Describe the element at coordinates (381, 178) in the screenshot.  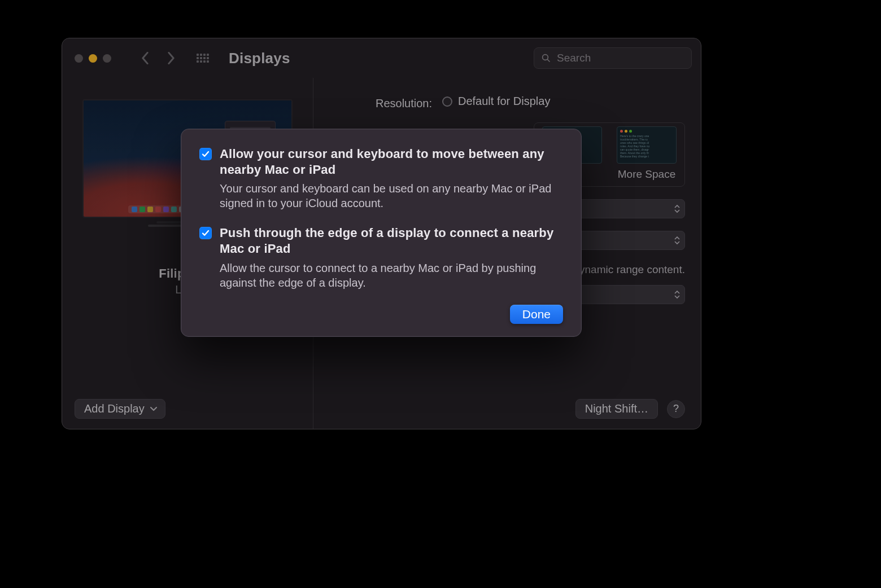
I see `option-allow-cursor-keyboard: Allow your cursor and keyboard to move b…` at that location.